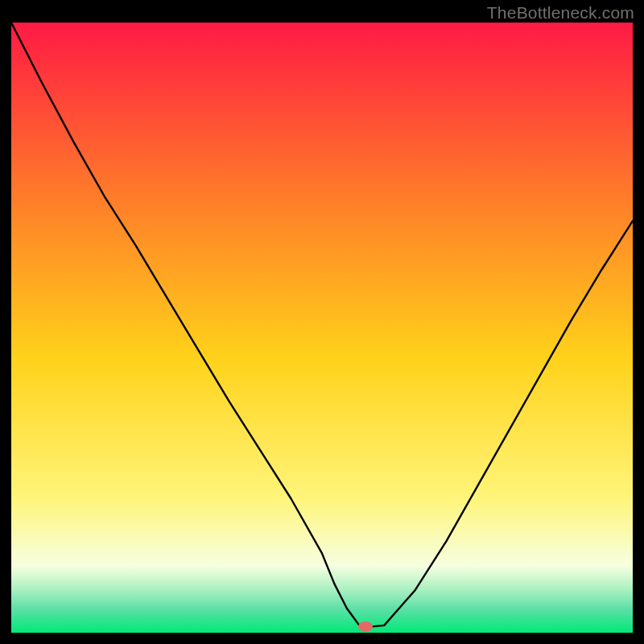 The height and width of the screenshot is (644, 644). I want to click on watermark-text: TheBottleneck.com, so click(560, 13).